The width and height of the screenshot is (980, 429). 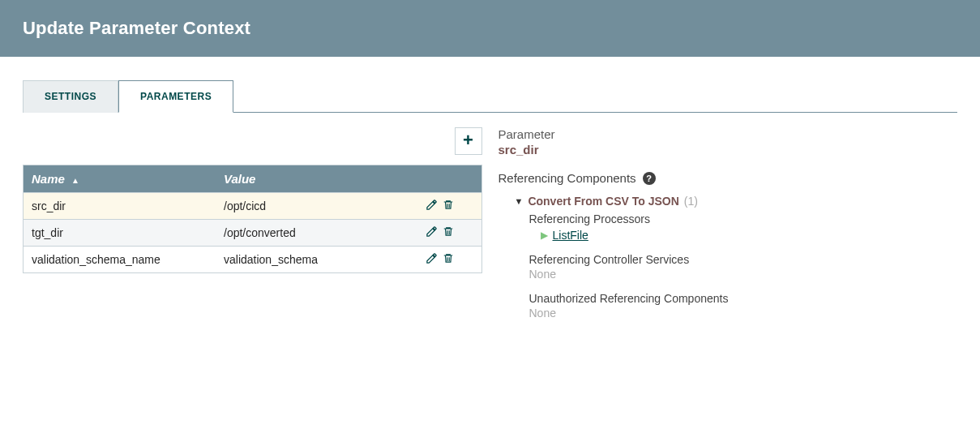 What do you see at coordinates (120, 260) in the screenshot?
I see `param-name-cell: validation_schema_name` at bounding box center [120, 260].